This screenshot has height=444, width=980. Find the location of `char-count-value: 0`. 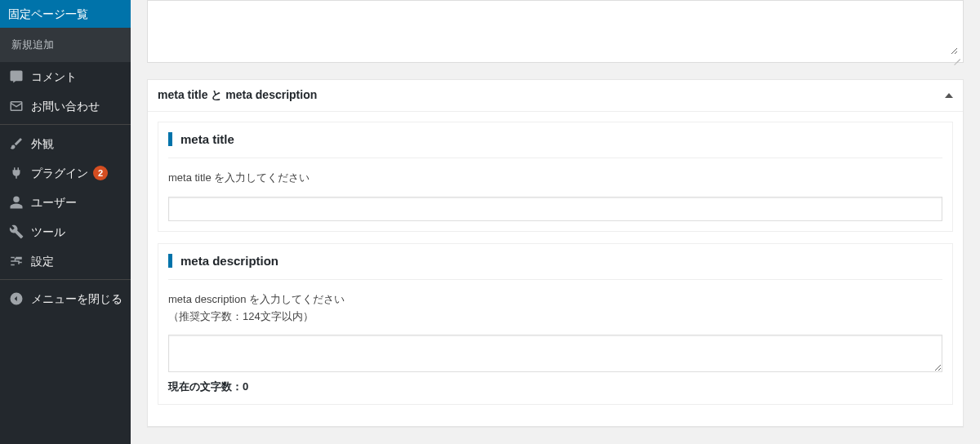

char-count-value: 0 is located at coordinates (245, 387).